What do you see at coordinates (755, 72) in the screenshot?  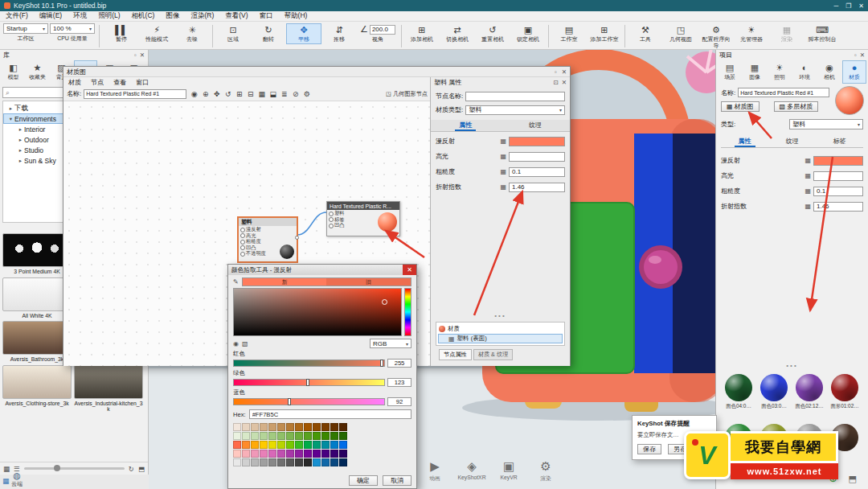 I see `project-tab: ▦ 图像` at bounding box center [755, 72].